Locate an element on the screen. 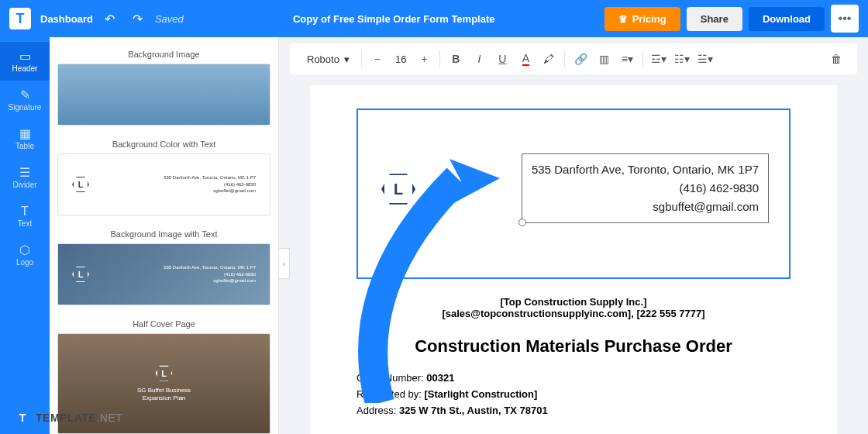 This screenshot has width=868, height=434. contact-address: 535 Danforth Ave, Toronto, Ontario, MK 1… is located at coordinates (645, 170).